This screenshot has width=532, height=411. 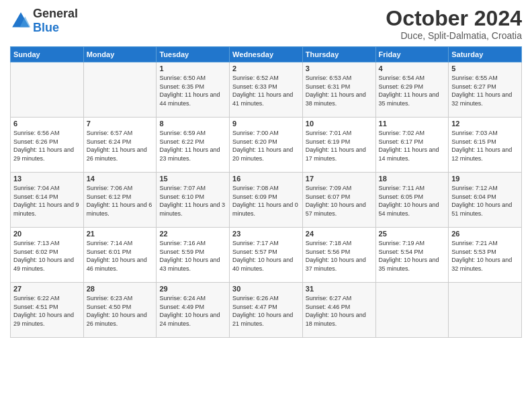 What do you see at coordinates (255, 78) in the screenshot?
I see `sunrise: Sunrise: 6:52 AM` at bounding box center [255, 78].